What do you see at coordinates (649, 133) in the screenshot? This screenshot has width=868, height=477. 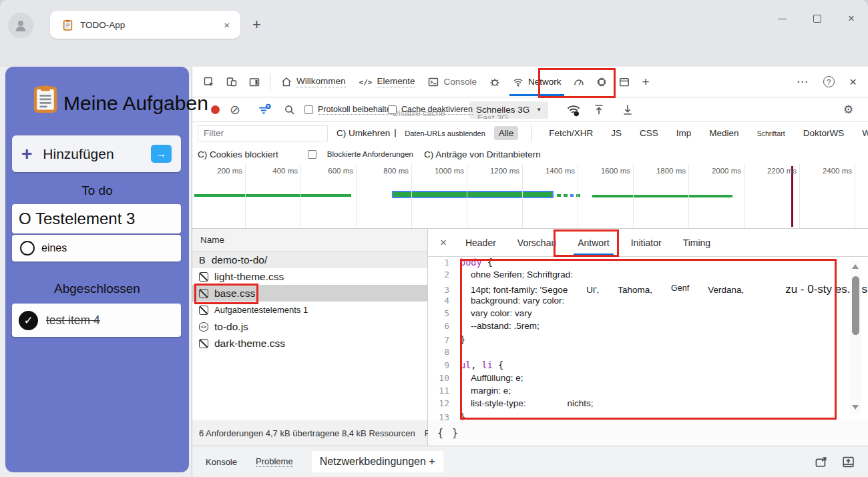 I see `filter-pill-css: CSS` at bounding box center [649, 133].